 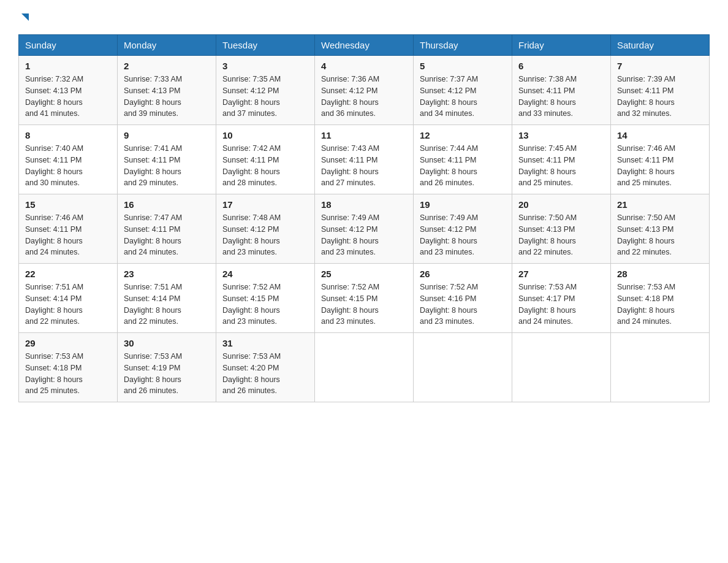 I want to click on calendar-day-cell: 14 Sunrise: 7:46 AM Sunset: 4:11 PM Dayl…, so click(x=661, y=159).